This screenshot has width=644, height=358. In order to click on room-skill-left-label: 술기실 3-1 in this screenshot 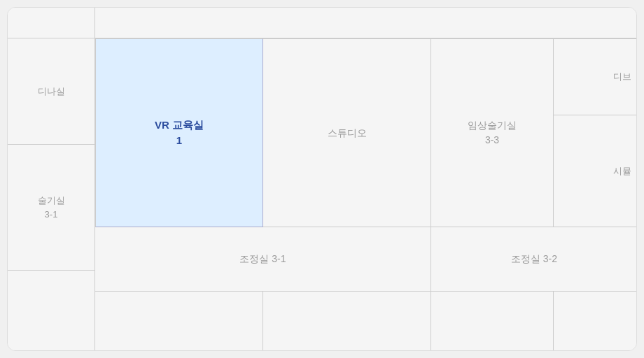, I will do `click(52, 207)`.